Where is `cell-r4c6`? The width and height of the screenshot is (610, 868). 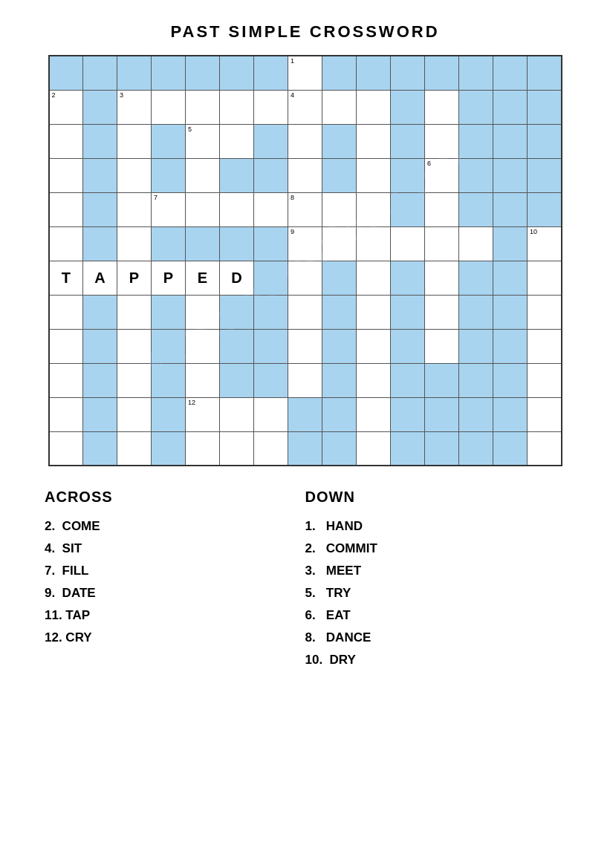
cell-r4c6 is located at coordinates (237, 175).